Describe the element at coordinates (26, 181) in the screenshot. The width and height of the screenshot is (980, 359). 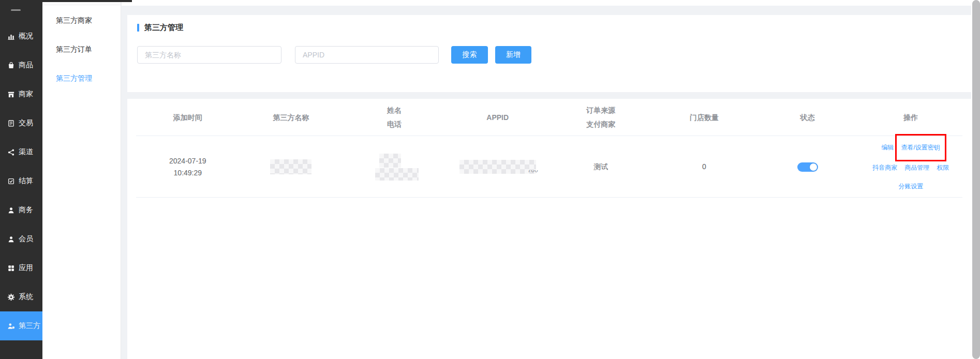
I see `sidebar-item-label: 结算` at that location.